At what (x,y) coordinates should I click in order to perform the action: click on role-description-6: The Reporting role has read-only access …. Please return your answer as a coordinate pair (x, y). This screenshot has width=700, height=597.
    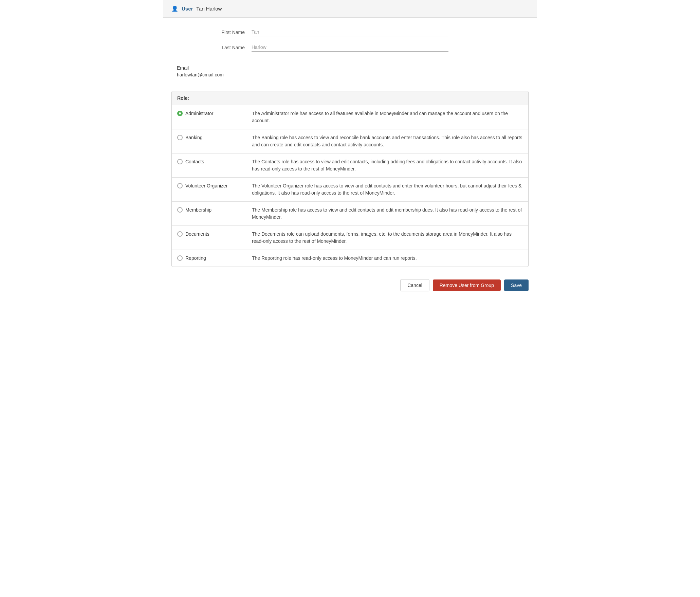
    Looking at the image, I should click on (387, 258).